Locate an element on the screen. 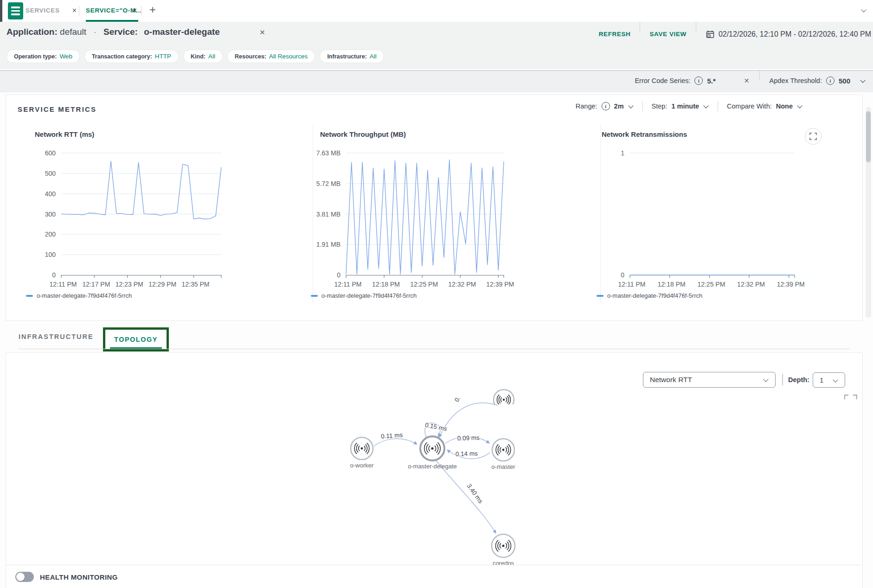  refresh-button: REFRESH is located at coordinates (615, 34).